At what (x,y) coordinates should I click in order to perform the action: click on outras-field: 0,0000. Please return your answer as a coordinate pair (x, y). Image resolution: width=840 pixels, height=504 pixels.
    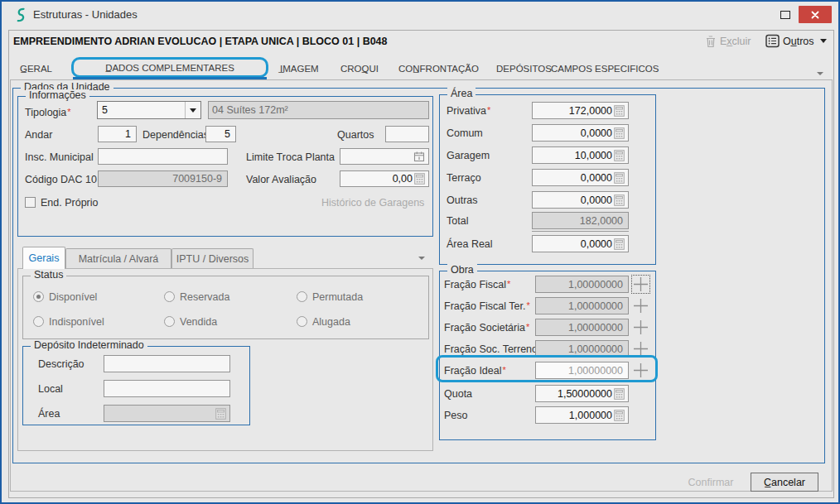
    Looking at the image, I should click on (580, 200).